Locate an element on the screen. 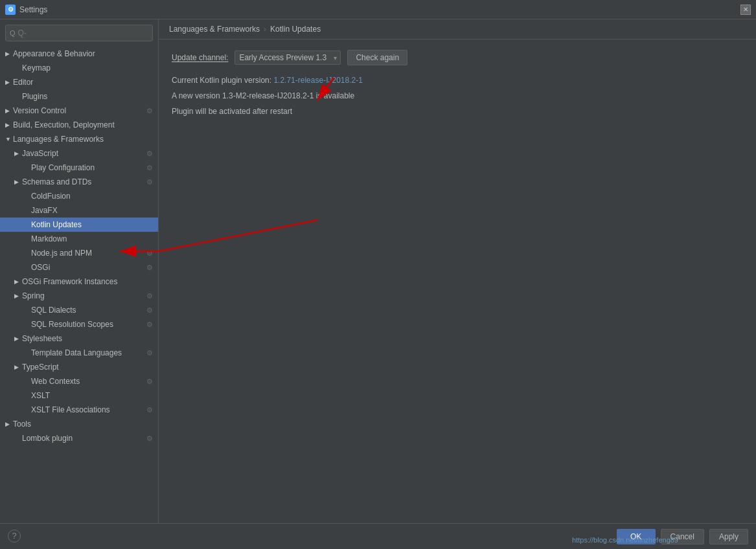 The width and height of the screenshot is (756, 549). gear-icon-sql-resolution: ⚙ is located at coordinates (150, 325).